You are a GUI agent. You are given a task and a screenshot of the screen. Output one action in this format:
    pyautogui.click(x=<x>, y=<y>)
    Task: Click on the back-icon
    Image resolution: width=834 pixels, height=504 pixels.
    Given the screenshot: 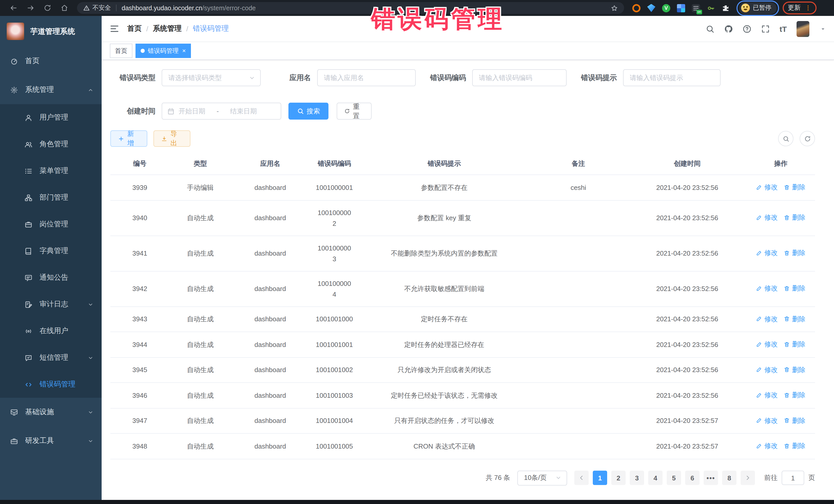 What is the action you would take?
    pyautogui.click(x=14, y=8)
    